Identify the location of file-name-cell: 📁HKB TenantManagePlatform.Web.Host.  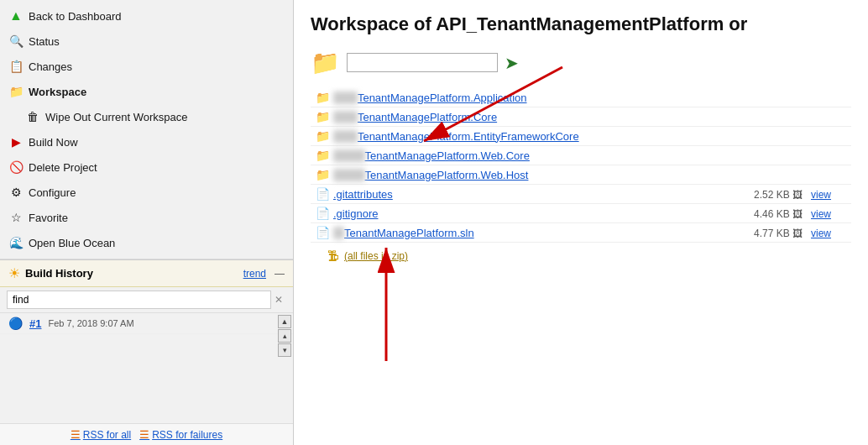
(515, 175).